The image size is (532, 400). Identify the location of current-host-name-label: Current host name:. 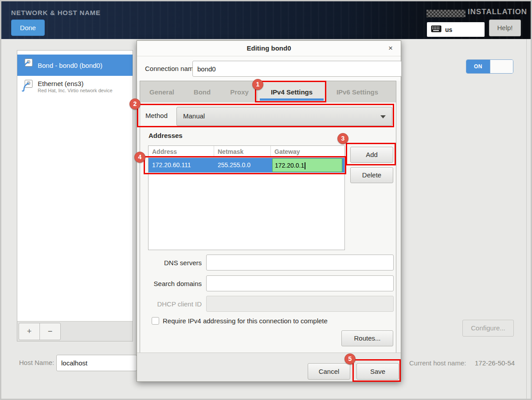
(438, 363).